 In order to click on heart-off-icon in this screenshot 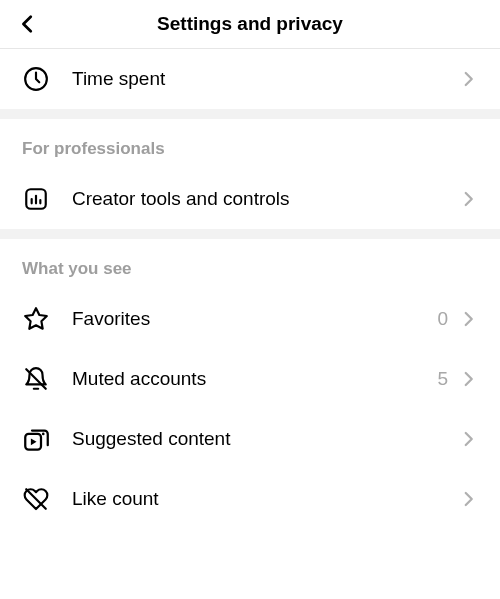, I will do `click(36, 499)`.